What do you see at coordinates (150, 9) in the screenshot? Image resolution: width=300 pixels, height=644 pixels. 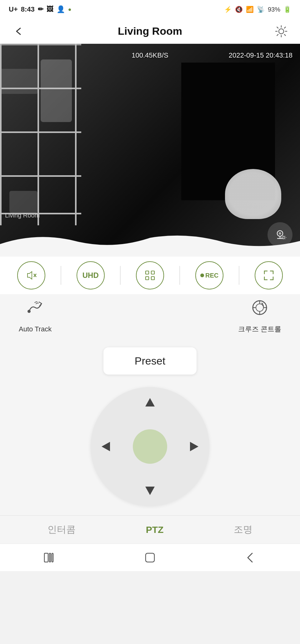 I see `status-bar: U+ 8:43 ✏ 🖼 👤 ● ⚡ 🔇 📶 📡 93% 🔋` at bounding box center [150, 9].